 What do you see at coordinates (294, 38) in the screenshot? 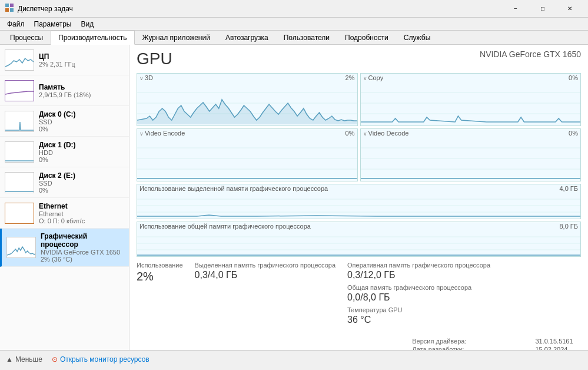
I see `tab-bar: Процессы Производительность Журнал прило…` at bounding box center [294, 38].